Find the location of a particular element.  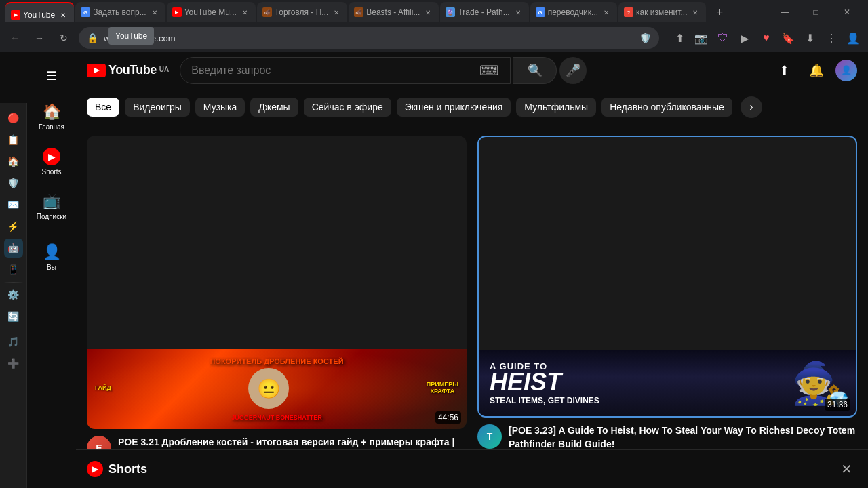

new-tab-button: + is located at coordinates (719, 12).